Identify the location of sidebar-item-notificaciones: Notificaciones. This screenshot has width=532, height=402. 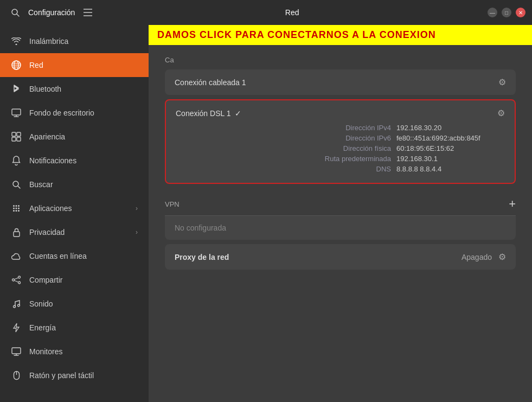
(74, 161).